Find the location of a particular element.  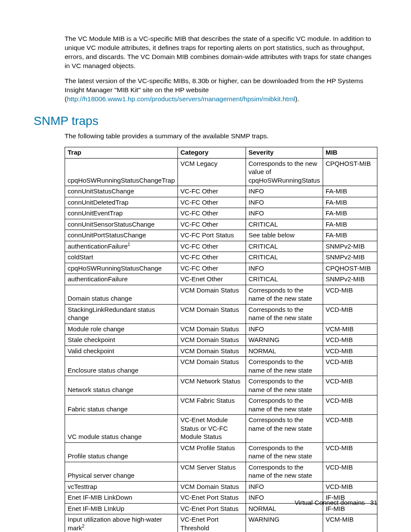

paragraph-1: The VC Module MIB is a VC-specific MIB t… is located at coordinates (221, 53).